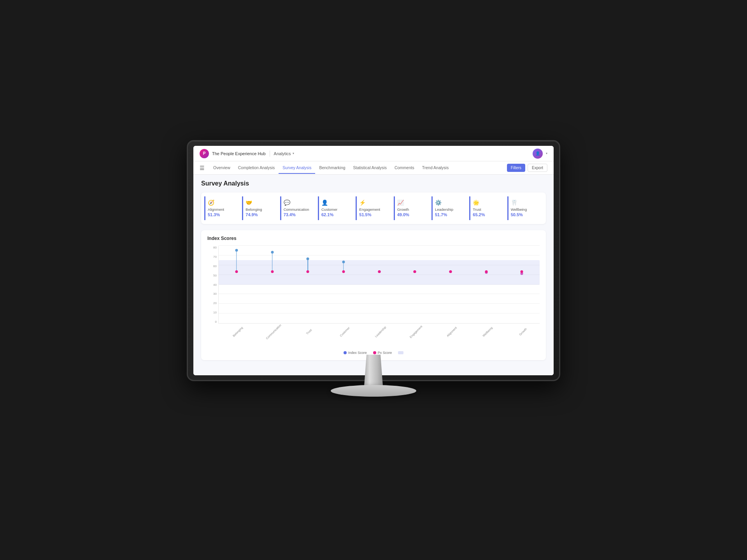  What do you see at coordinates (336, 203) in the screenshot?
I see `category-icon: 👤` at bounding box center [336, 203].